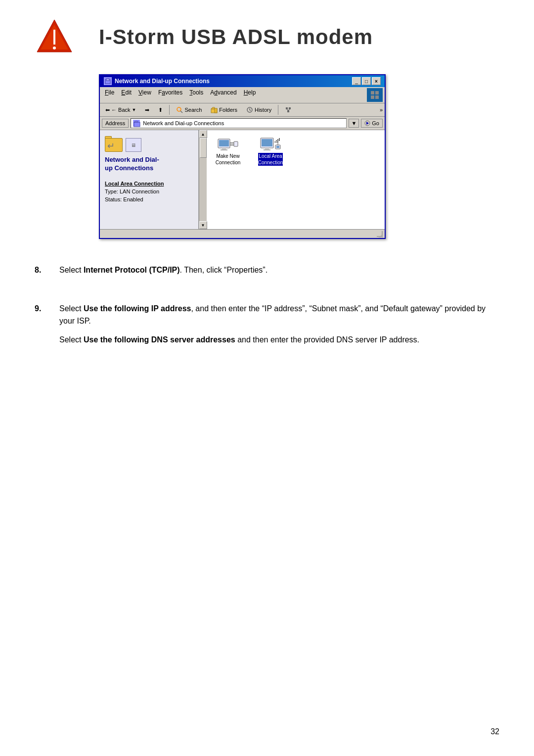  What do you see at coordinates (223, 95) in the screenshot?
I see `menu-advanced: Advanced` at bounding box center [223, 95].